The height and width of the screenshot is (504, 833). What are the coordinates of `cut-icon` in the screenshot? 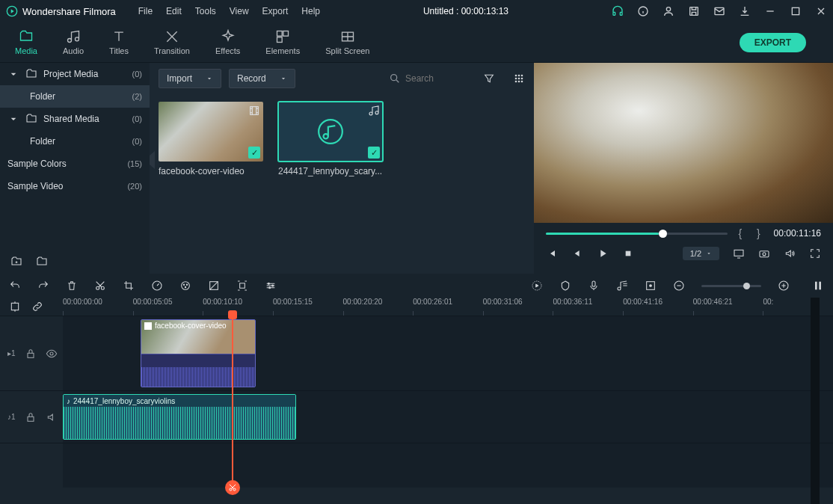 It's located at (100, 286).